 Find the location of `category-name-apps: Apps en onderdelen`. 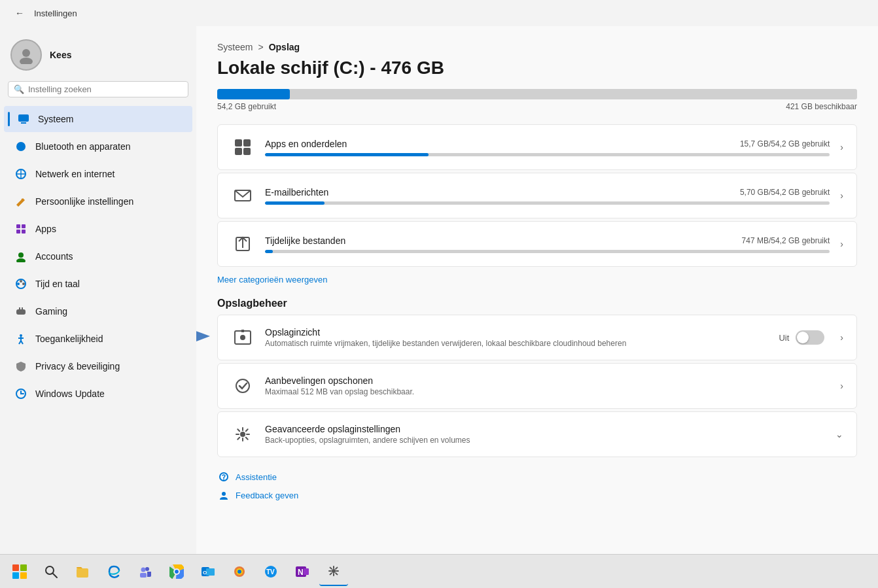

category-name-apps: Apps en onderdelen is located at coordinates (306, 144).